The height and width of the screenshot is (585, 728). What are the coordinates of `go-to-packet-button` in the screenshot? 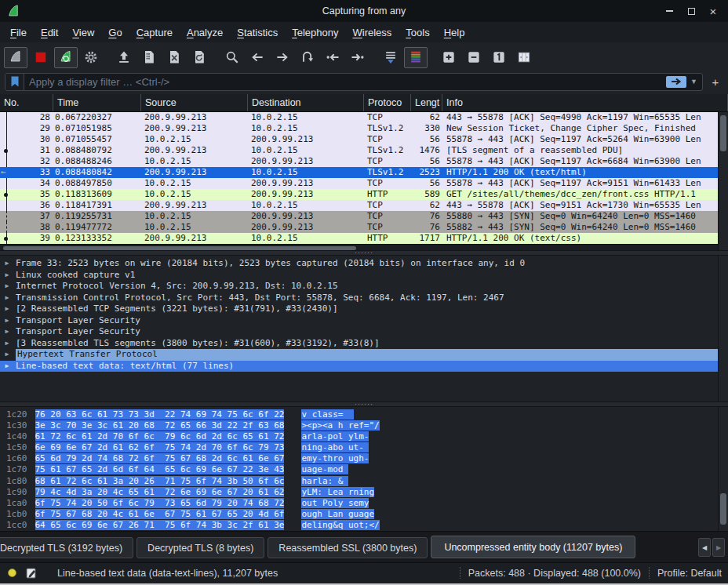 It's located at (308, 58).